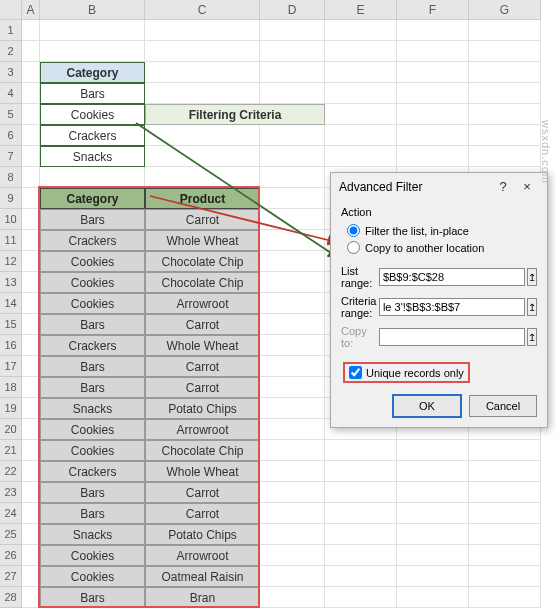 This screenshot has width=556, height=610. Describe the element at coordinates (503, 186) in the screenshot. I see `help-button: ?` at that location.